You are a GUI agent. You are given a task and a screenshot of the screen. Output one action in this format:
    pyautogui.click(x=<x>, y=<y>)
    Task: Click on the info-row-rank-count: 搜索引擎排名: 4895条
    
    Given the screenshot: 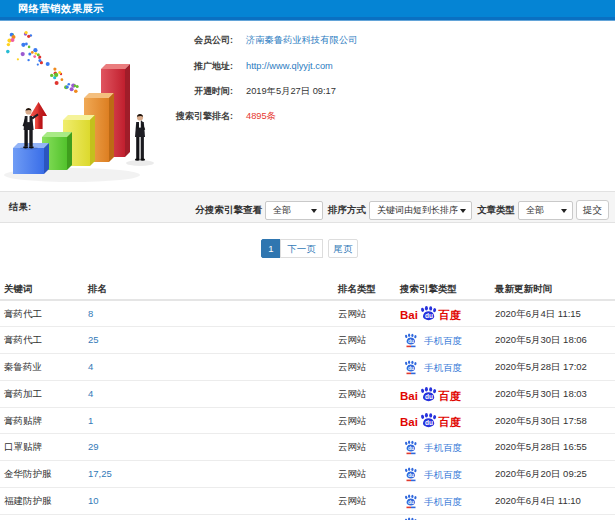 What is the action you would take?
    pyautogui.click(x=308, y=116)
    